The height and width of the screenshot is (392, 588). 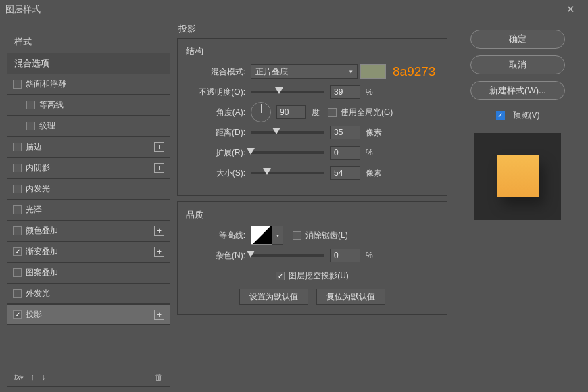 I want to click on noise-unit: %, so click(x=369, y=255).